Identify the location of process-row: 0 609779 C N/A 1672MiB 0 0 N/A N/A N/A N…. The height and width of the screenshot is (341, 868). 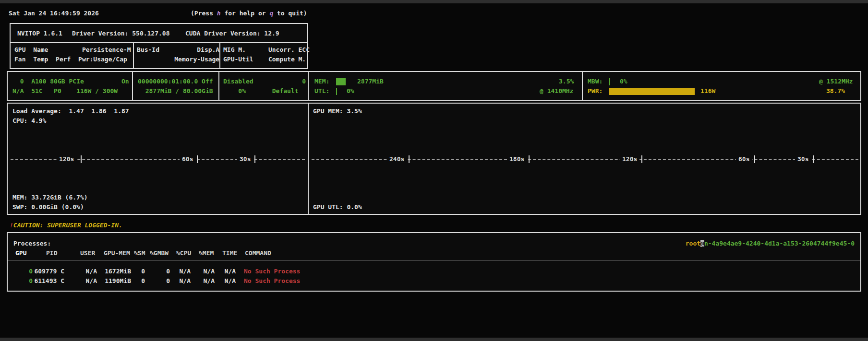
(434, 271).